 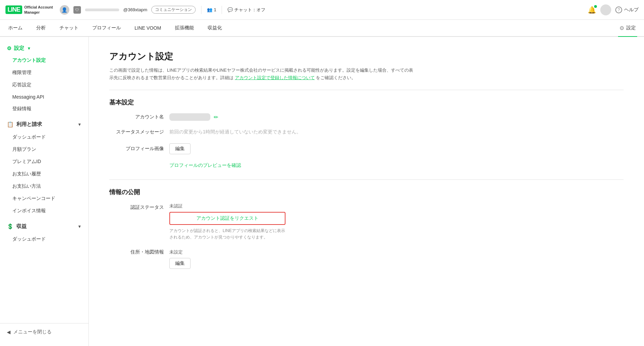 I want to click on sidebar-section-revenue: 💲 収益 ▼, so click(x=44, y=227).